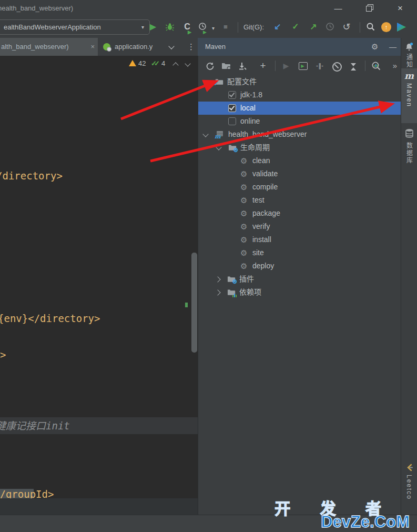  Describe the element at coordinates (409, 76) in the screenshot. I see `maven-logo-icon: m` at that location.